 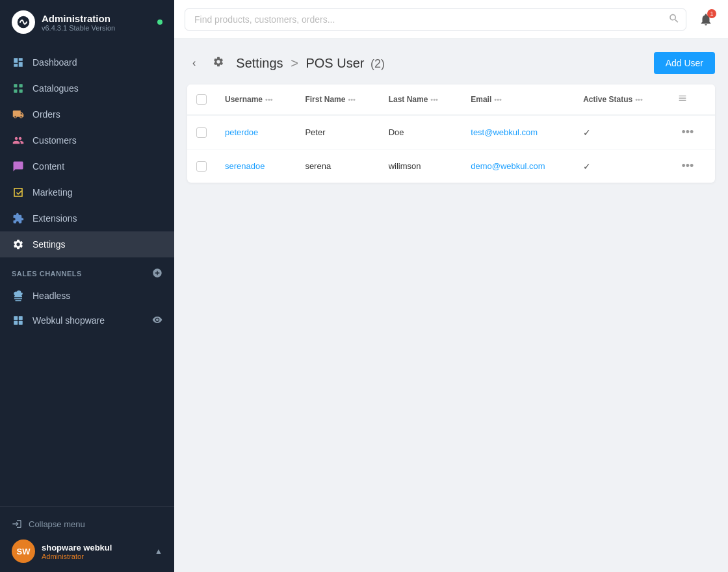 I want to click on cell-email-1: demo@webkul.com, so click(x=517, y=166).